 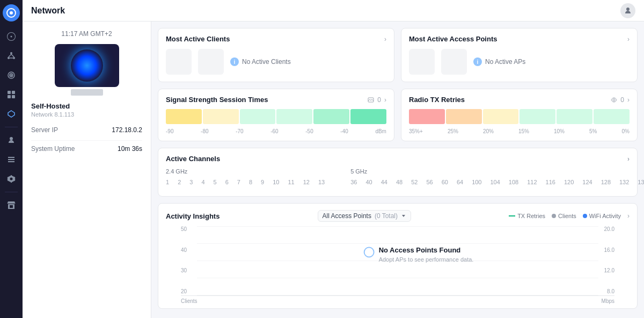 I want to click on device-info: Self-Hosted Network 8.1.113 Server IP 17…, so click(x=87, y=129).